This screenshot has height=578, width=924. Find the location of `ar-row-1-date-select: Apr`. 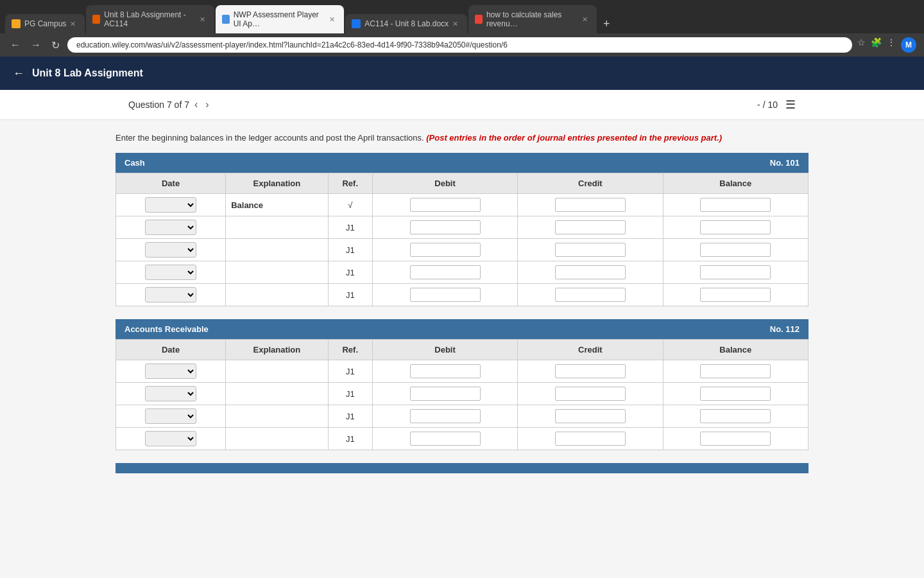

ar-row-1-date-select: Apr is located at coordinates (171, 371).